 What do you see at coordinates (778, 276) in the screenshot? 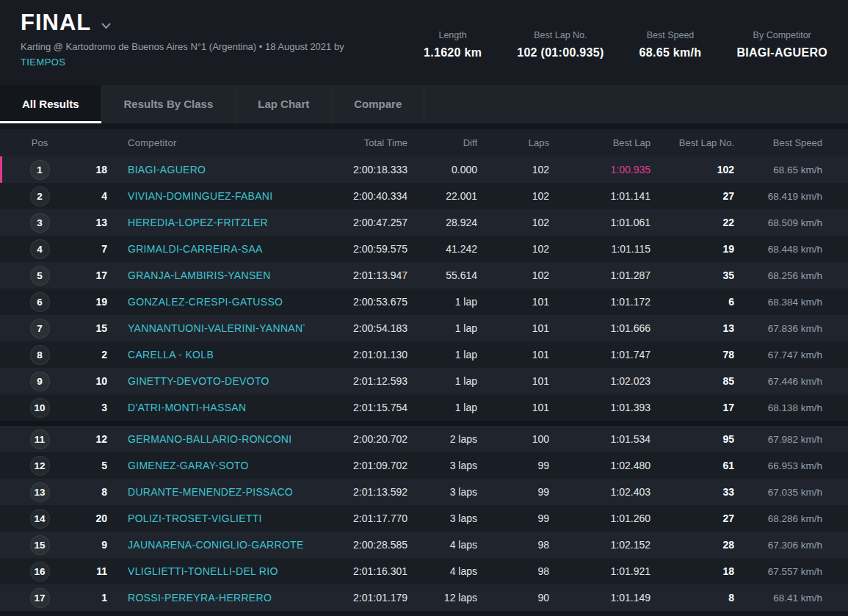
I see `best-speed: 68.256 km/h` at bounding box center [778, 276].